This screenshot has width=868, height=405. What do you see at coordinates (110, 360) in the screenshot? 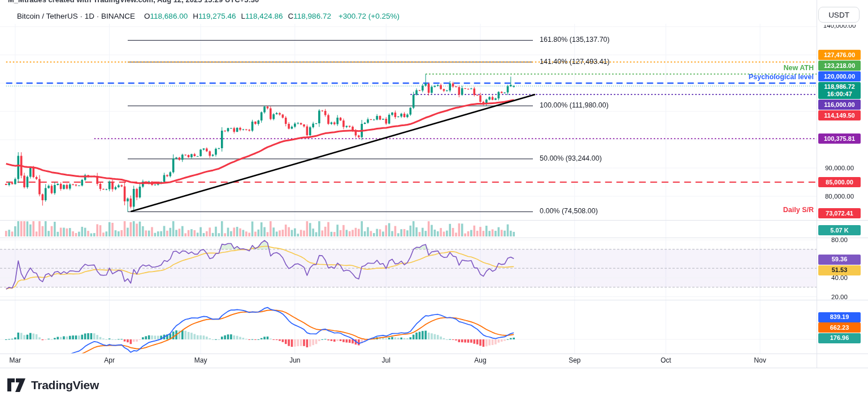
I see `time-axis-month: Apr` at bounding box center [110, 360].